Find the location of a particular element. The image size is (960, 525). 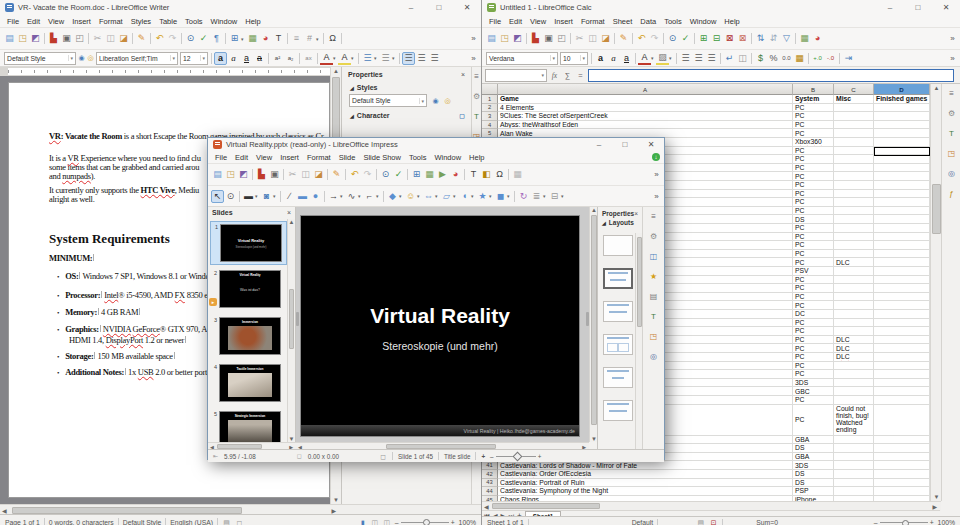

display-grid-icon: ▦ is located at coordinates (518, 174).